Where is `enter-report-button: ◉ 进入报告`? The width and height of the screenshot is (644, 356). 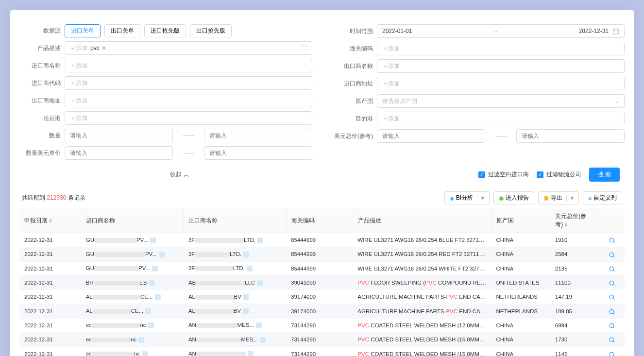
enter-report-button: ◉ 进入报告 is located at coordinates (514, 198).